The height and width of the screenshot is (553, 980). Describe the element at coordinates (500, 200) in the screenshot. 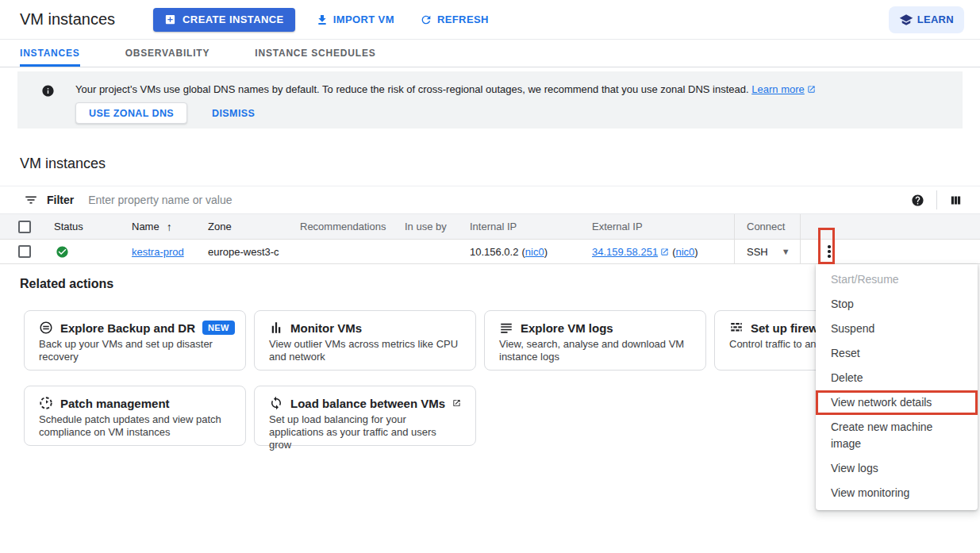

I see `filter-input` at that location.